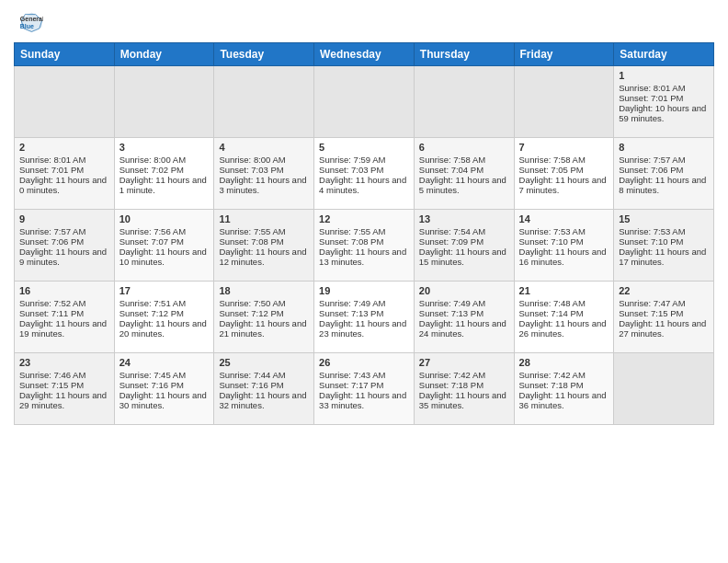  I want to click on daylight-text: Daylight: 11 hours and 23 minutes., so click(364, 328).